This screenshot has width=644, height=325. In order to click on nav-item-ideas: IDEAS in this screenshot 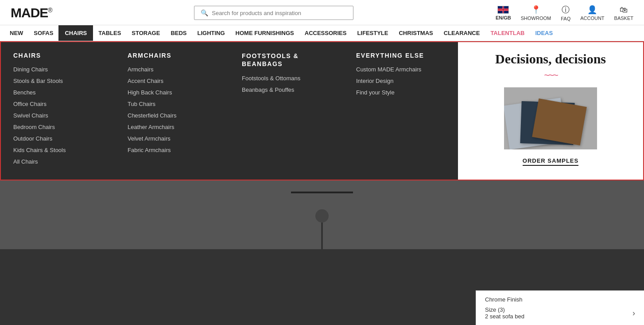, I will do `click(544, 33)`.